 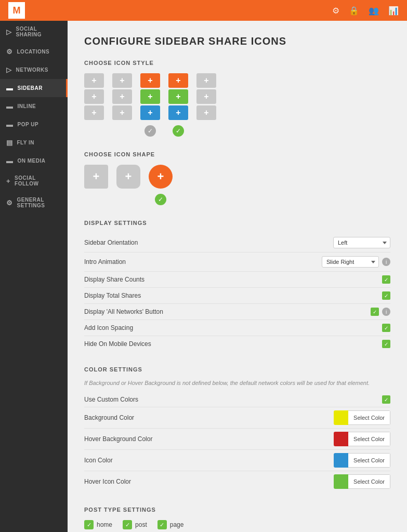 I want to click on check-badge-green-selected: ✓, so click(x=178, y=131).